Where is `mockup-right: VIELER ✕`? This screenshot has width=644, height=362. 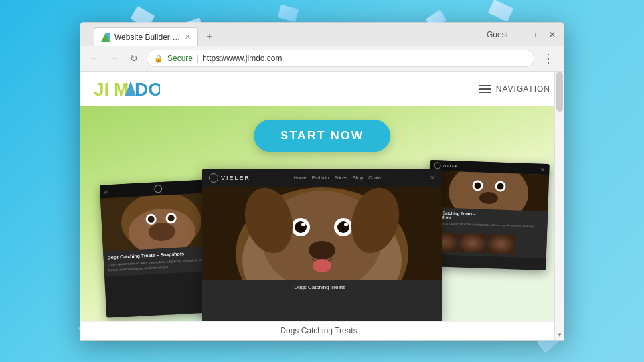
mockup-right: VIELER ✕ is located at coordinates (487, 215).